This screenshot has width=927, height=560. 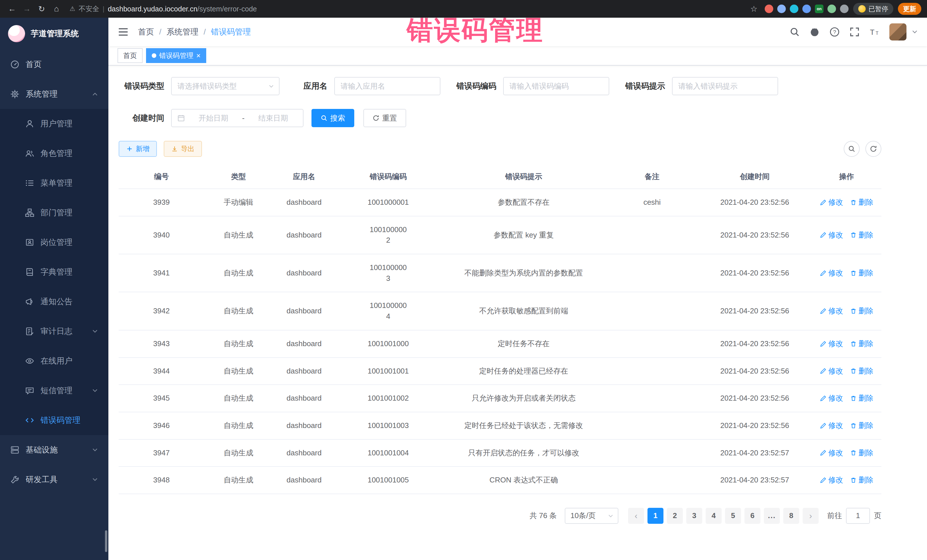 I want to click on ext-drop-icon, so click(x=782, y=9).